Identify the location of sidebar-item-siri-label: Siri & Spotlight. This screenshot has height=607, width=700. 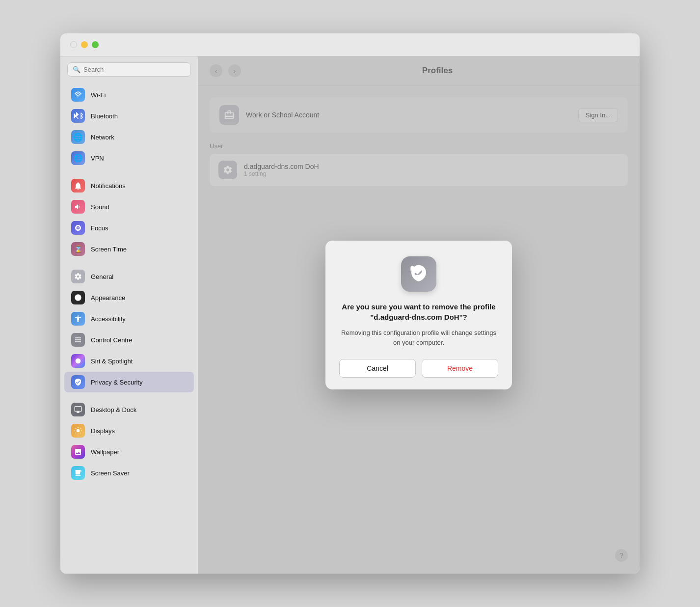
(112, 361).